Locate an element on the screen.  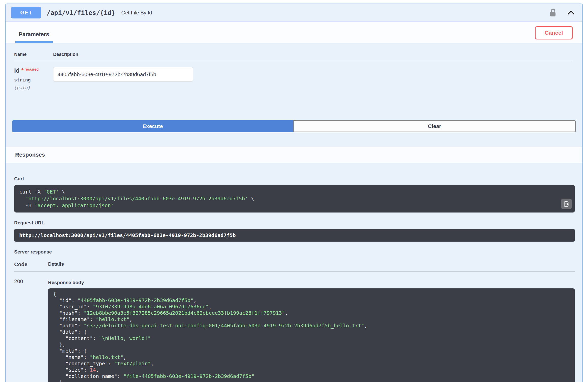
required-asterisk: * is located at coordinates (22, 70).